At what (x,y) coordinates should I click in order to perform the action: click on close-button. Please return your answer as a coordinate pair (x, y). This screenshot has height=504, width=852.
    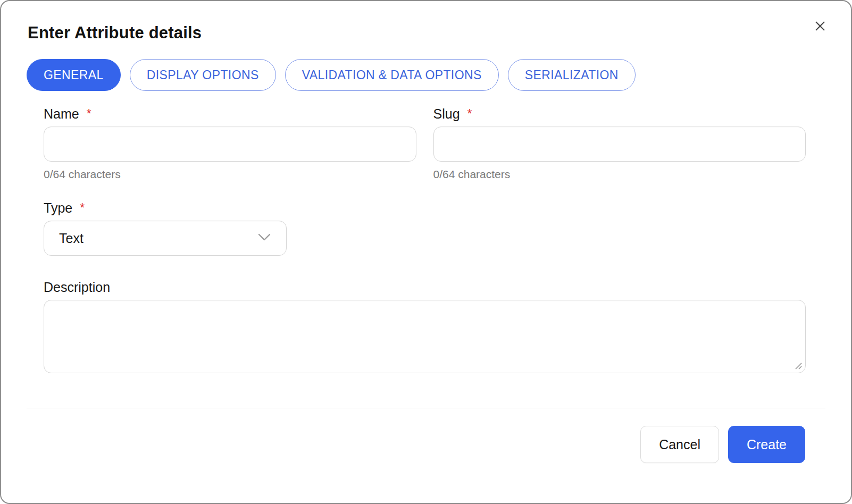
    Looking at the image, I should click on (820, 27).